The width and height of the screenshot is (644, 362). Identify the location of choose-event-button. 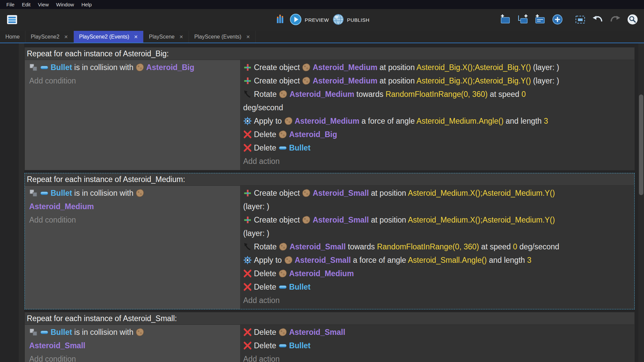
(580, 20).